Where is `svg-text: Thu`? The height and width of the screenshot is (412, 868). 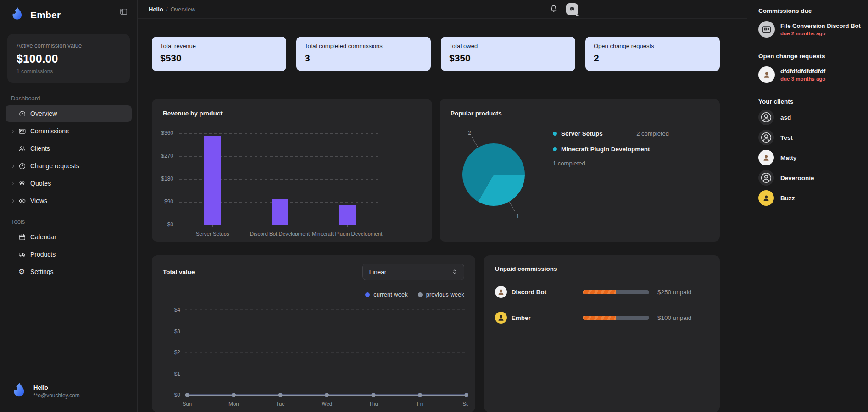 svg-text: Thu is located at coordinates (373, 404).